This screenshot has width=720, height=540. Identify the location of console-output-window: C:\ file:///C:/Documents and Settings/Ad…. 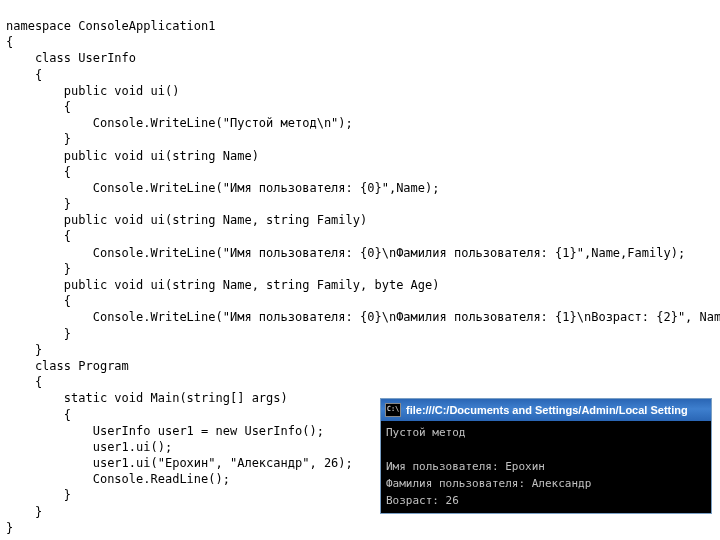
(546, 456).